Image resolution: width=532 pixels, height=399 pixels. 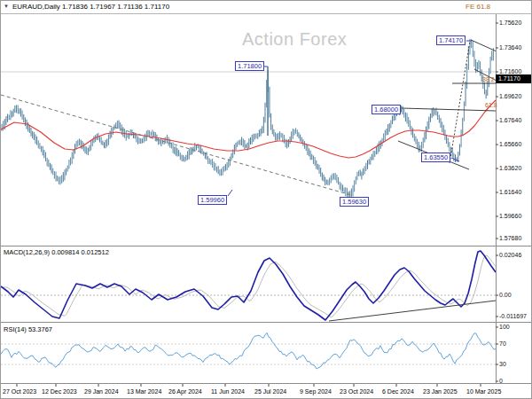 I want to click on price-annotation-171800: 1.71800, so click(x=250, y=66).